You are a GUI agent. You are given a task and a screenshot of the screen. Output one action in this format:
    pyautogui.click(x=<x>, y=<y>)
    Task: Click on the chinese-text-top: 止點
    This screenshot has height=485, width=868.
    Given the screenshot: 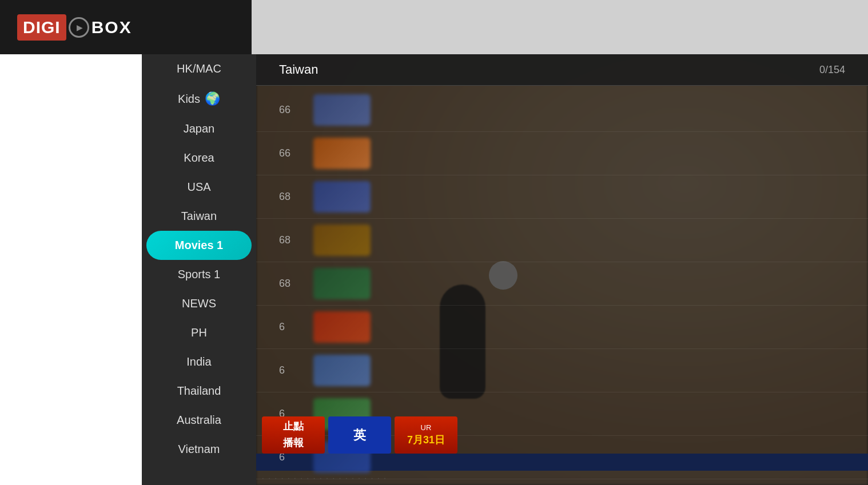 What is the action you would take?
    pyautogui.click(x=293, y=427)
    